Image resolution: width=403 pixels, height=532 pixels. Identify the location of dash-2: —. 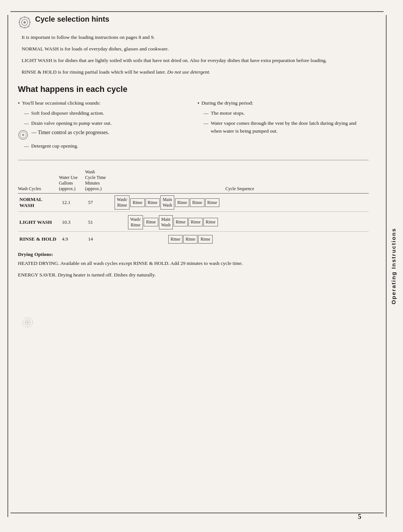
(26, 123).